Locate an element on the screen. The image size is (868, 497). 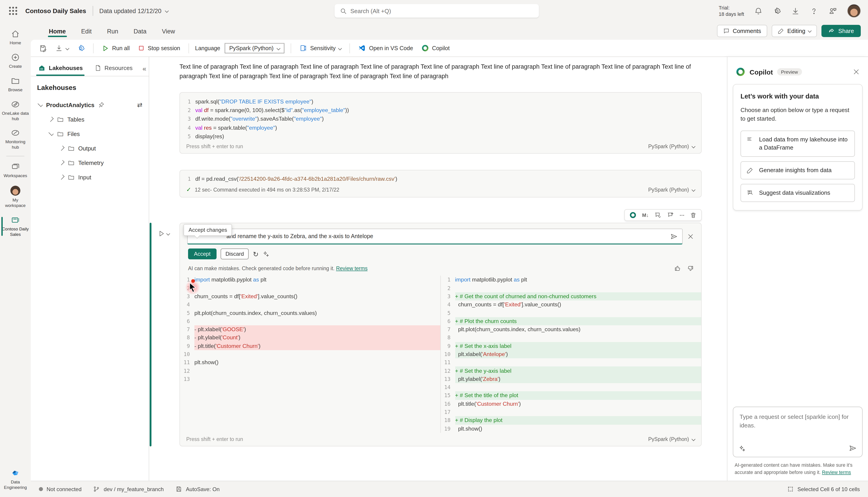
code-line: 4val res = spark.table("employee") is located at coordinates (440, 128).